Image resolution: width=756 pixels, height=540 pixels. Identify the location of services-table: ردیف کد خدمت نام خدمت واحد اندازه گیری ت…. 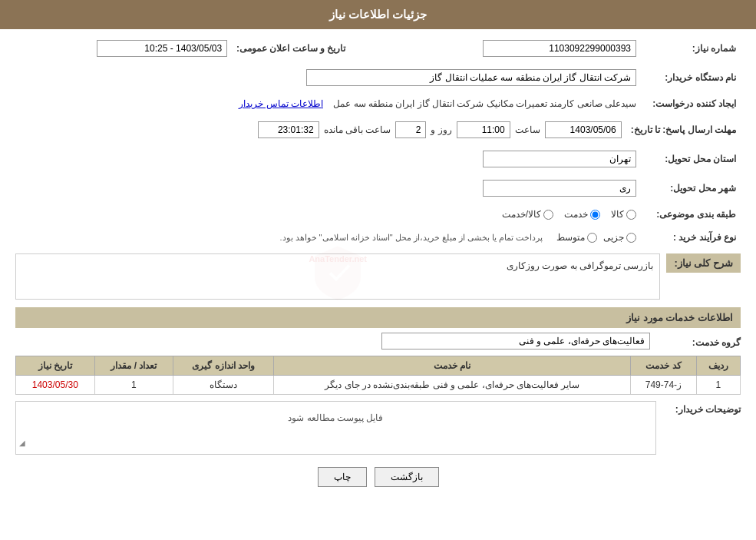
(378, 375).